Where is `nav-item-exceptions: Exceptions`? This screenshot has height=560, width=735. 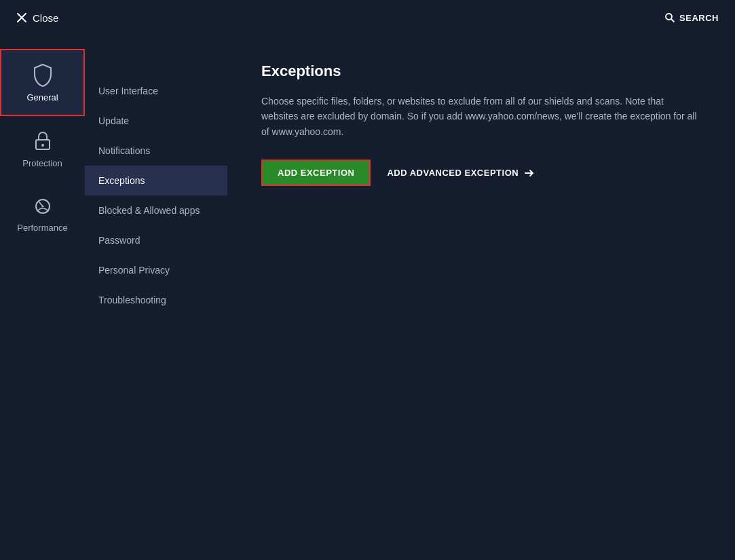 nav-item-exceptions: Exceptions is located at coordinates (156, 181).